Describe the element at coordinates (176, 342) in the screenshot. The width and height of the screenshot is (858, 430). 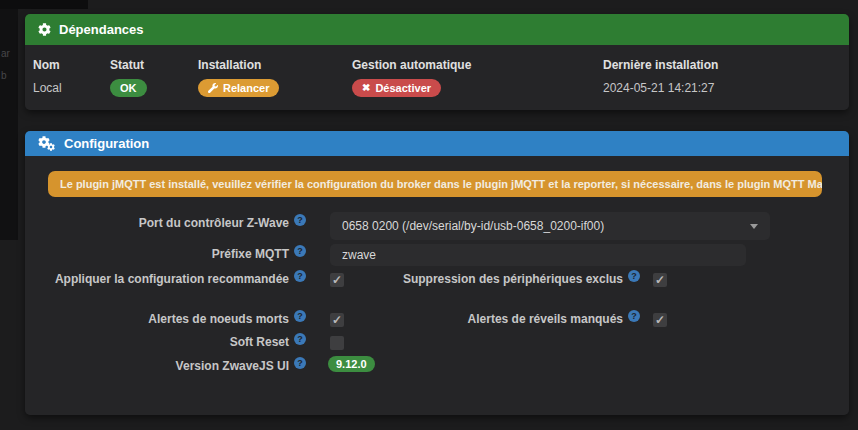
I see `soft-reset-label-row: Soft Reset ?` at that location.